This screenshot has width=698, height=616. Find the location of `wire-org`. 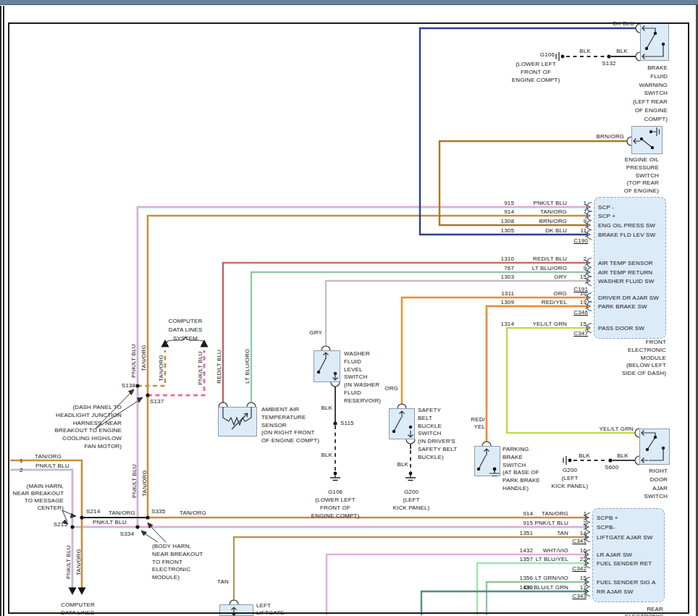

wire-org is located at coordinates (495, 351).